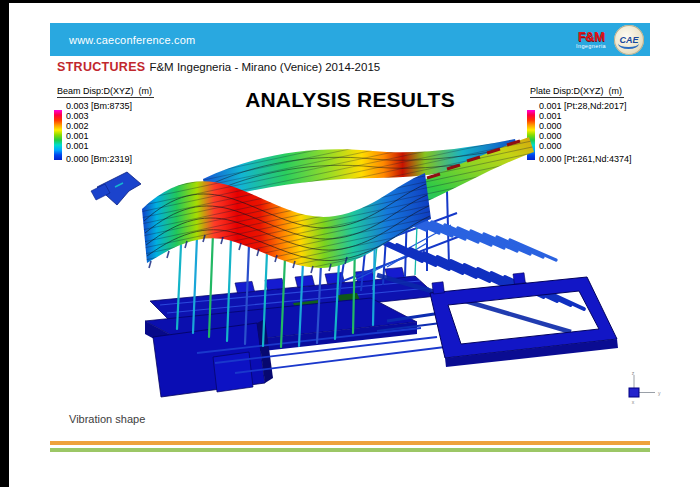  What do you see at coordinates (264, 67) in the screenshot?
I see `project-title: F&M Ingegneria - Mirano (Venice) 2014-20…` at bounding box center [264, 67].